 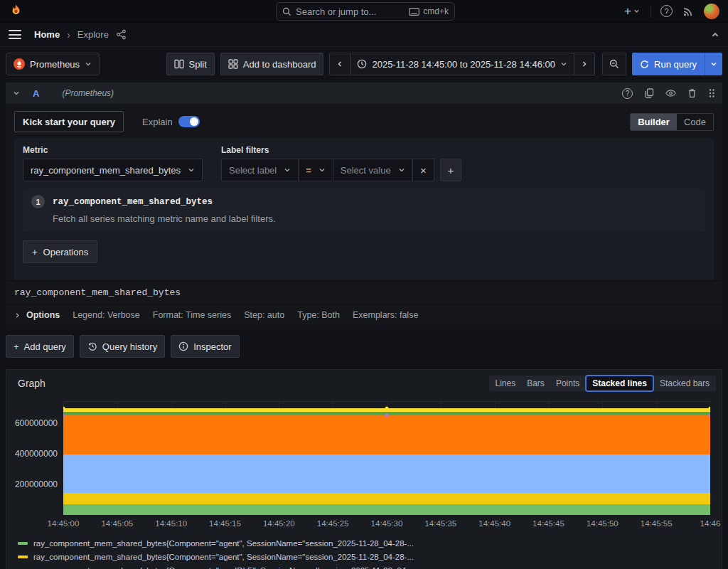 What do you see at coordinates (462, 64) in the screenshot?
I see `time-range-picker: 2025-11-28 14:45:00 to 2025-11-28 14:46:…` at bounding box center [462, 64].